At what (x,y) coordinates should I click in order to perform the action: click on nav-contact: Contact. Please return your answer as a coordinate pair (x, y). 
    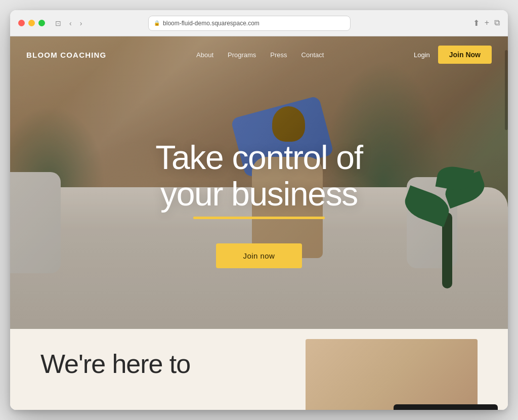
    Looking at the image, I should click on (313, 55).